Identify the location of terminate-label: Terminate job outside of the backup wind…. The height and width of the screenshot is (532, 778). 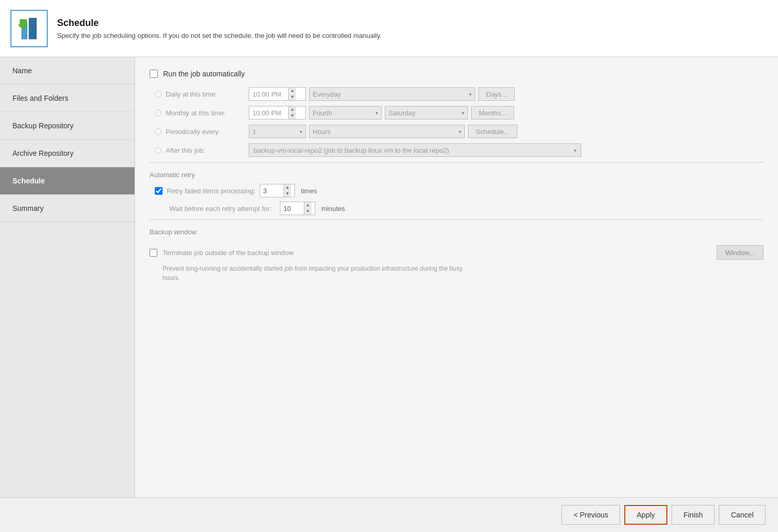
(228, 252).